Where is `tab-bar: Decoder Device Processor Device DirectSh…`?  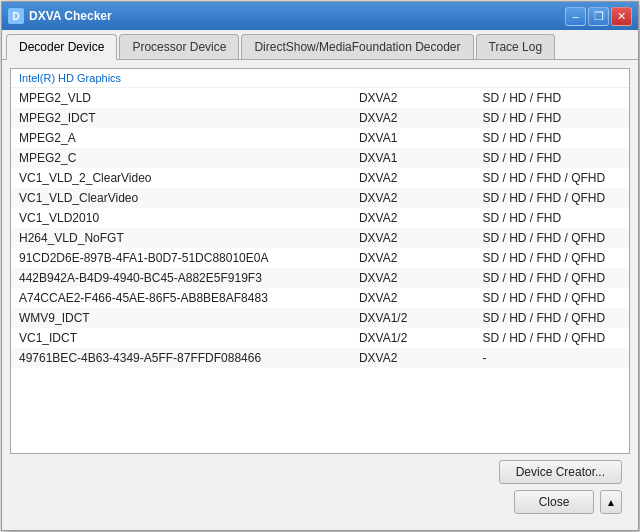
tab-bar: Decoder Device Processor Device DirectSh… is located at coordinates (320, 45).